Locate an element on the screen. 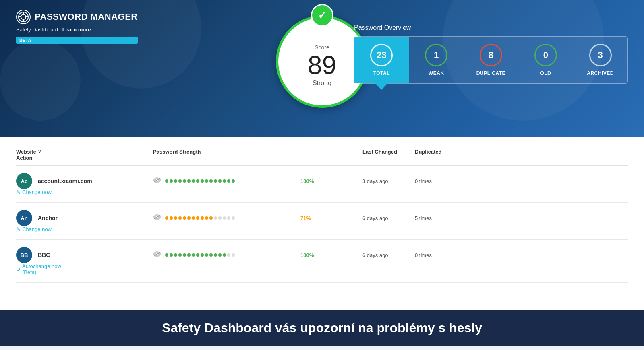  avatar-anchor: An is located at coordinates (24, 218).